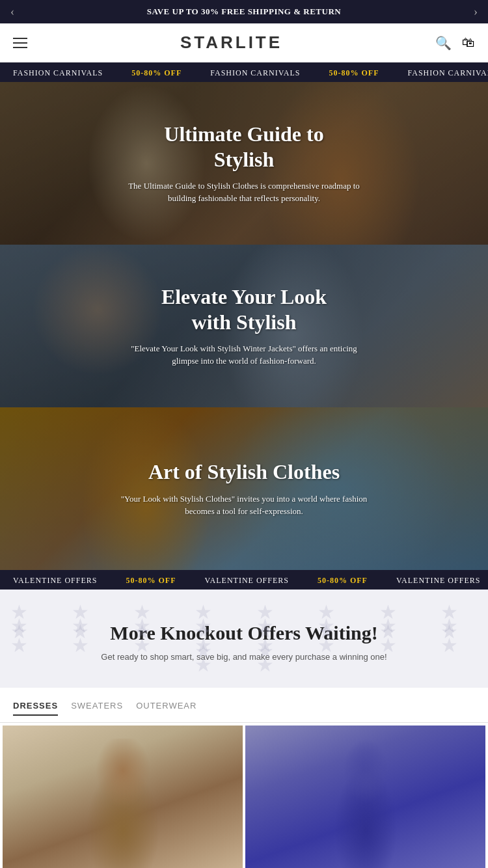  I want to click on announcement-text: SAVE UP TO 30% FREE SHIPPING & RETURN, so click(244, 12).